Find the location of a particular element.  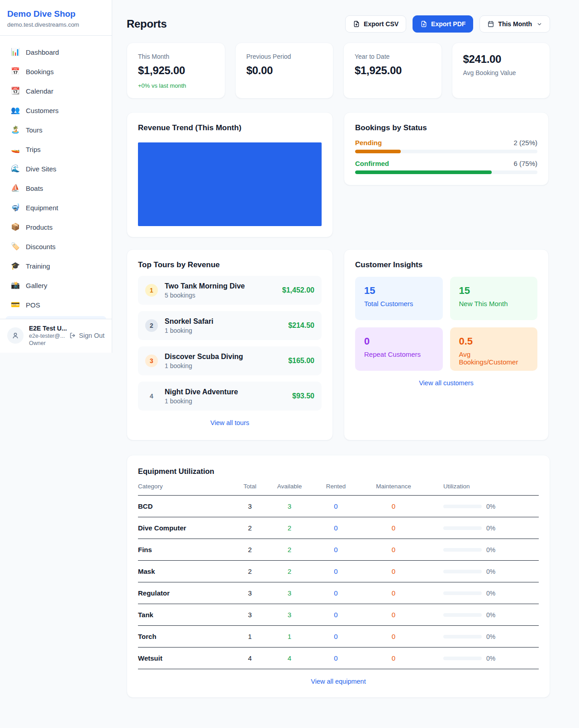

sidebar-item-dashboard: 📊 Dashboard is located at coordinates (56, 52).